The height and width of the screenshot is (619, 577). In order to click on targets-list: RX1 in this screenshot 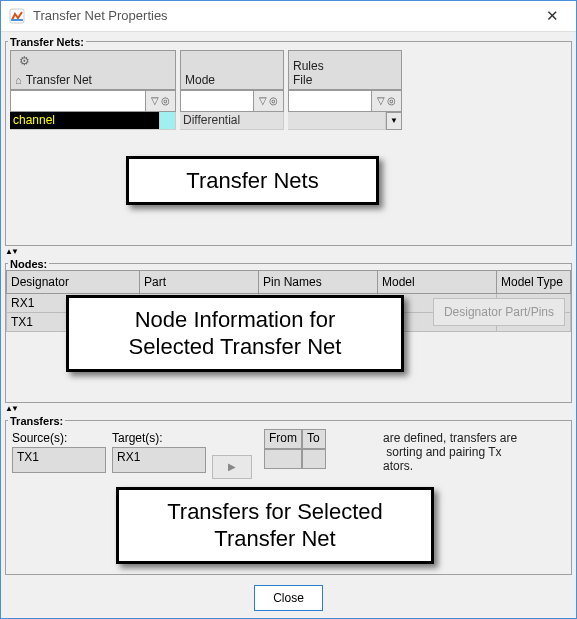, I will do `click(159, 460)`.